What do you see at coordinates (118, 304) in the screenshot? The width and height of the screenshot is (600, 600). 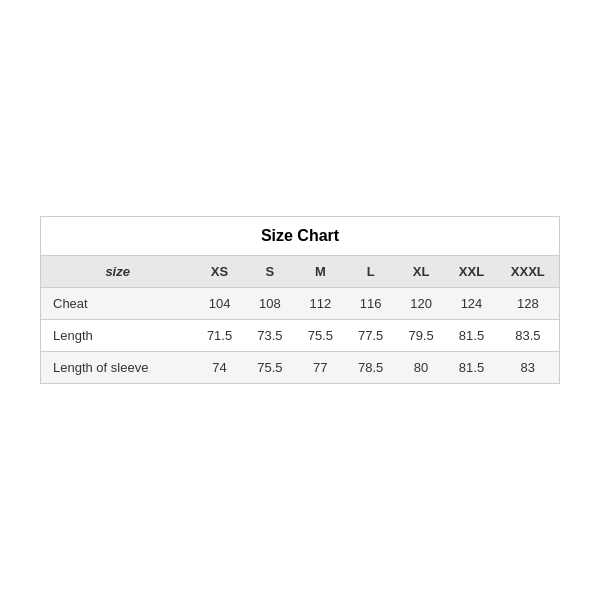 I see `row-cheat-label: Cheat` at bounding box center [118, 304].